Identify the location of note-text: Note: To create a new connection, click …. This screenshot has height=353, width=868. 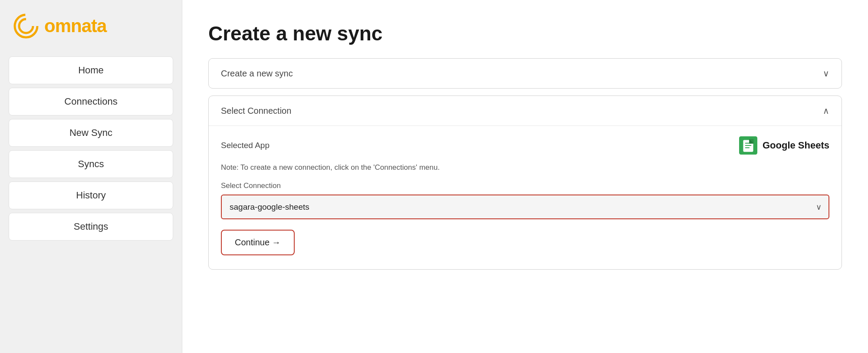
(525, 168).